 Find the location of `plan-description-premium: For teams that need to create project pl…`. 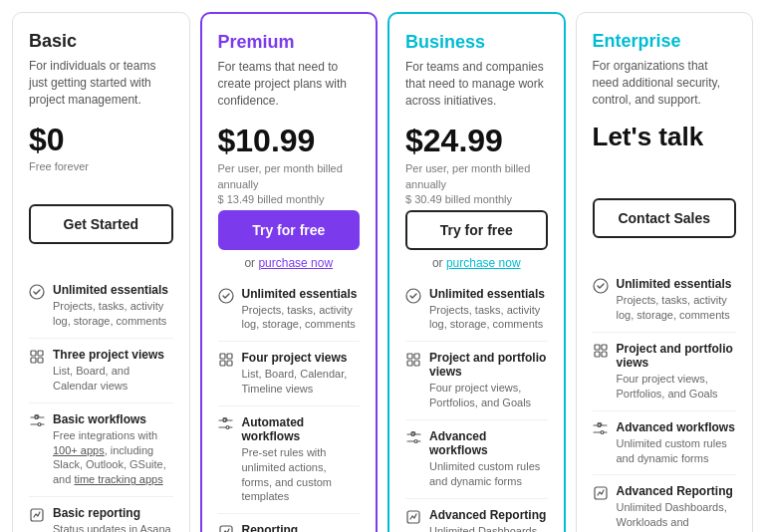

plan-description-premium: For teams that need to create project pl… is located at coordinates (289, 84).